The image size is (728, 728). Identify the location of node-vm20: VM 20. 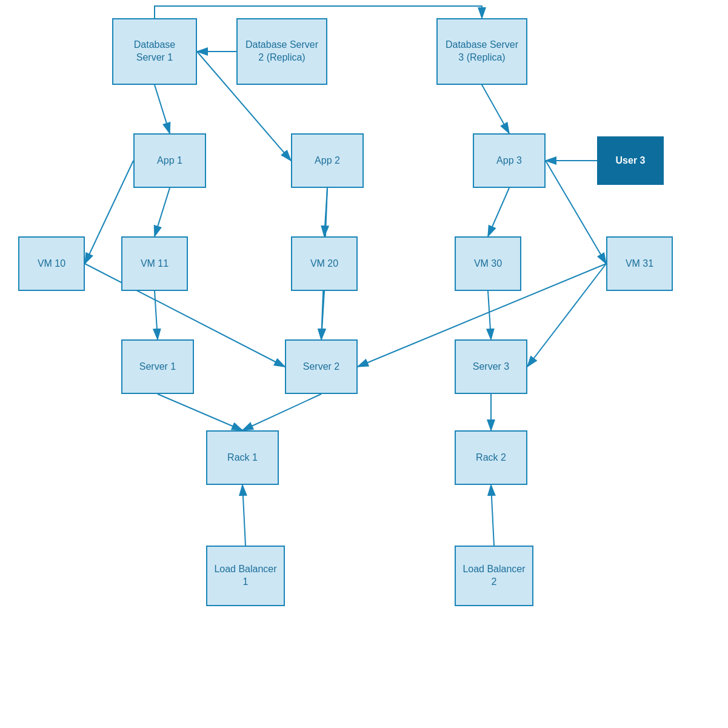
(324, 264).